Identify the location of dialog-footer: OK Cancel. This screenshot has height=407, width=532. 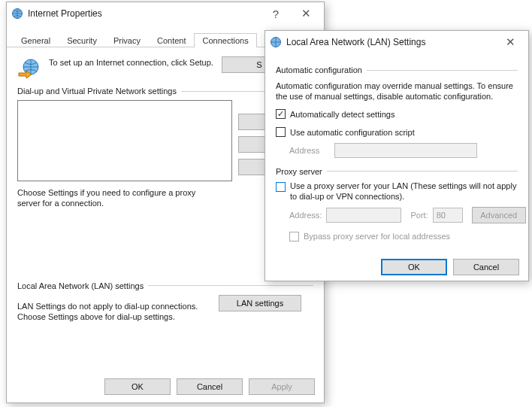
(397, 267).